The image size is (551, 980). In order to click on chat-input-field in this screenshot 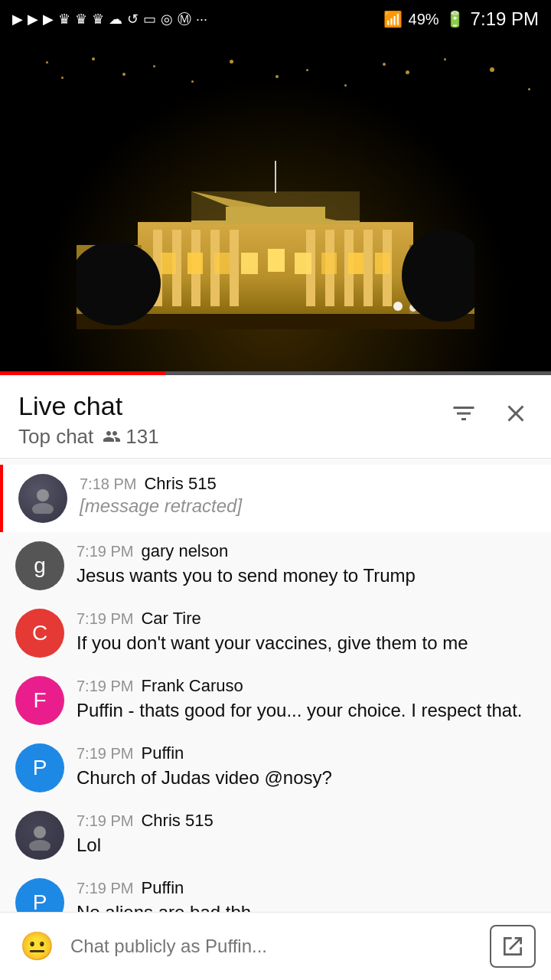, I will do `click(274, 946)`.